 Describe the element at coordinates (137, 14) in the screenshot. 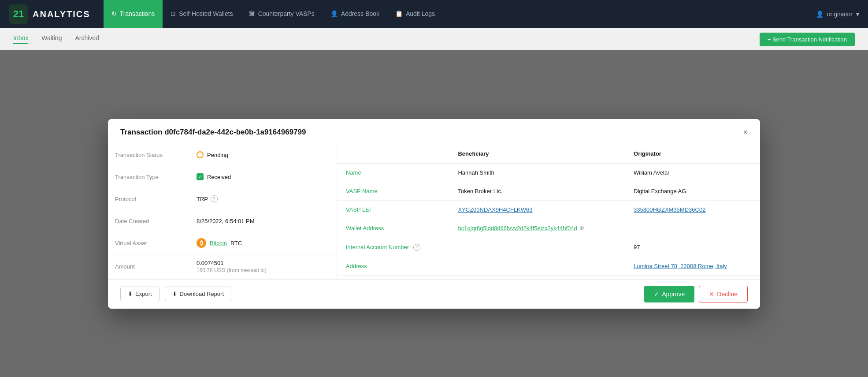

I see `nav-label-transactions: Transactions` at that location.